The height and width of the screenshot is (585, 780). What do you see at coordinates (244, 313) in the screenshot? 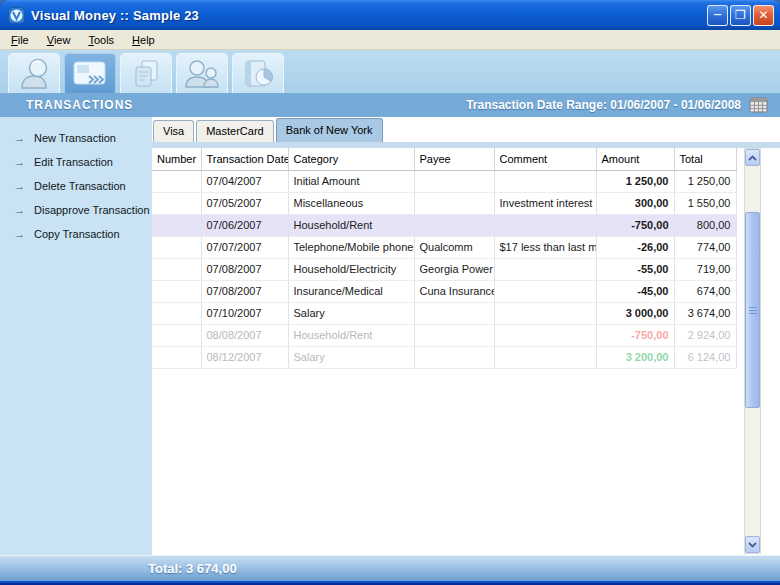
I see `cell-date: 07/10/2007` at bounding box center [244, 313].